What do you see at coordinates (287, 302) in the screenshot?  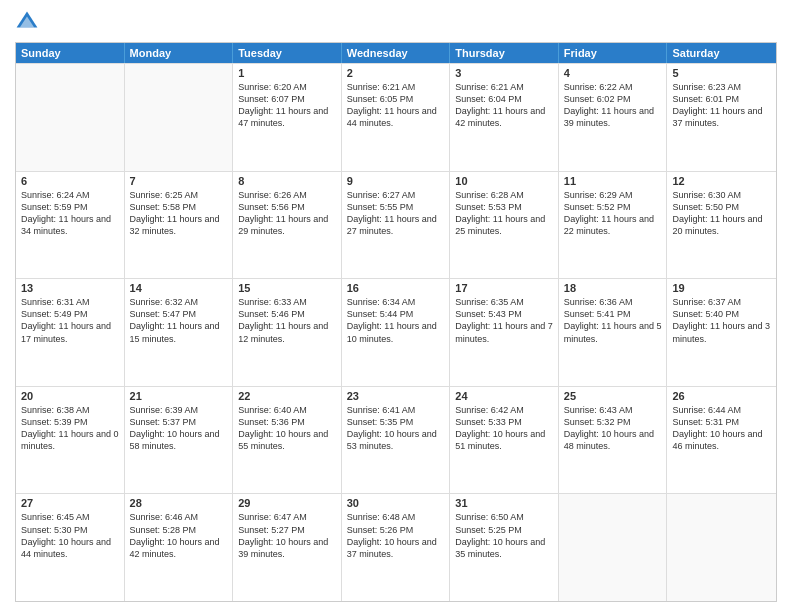 I see `cell-info: Sunrise: 6:33 AM` at bounding box center [287, 302].